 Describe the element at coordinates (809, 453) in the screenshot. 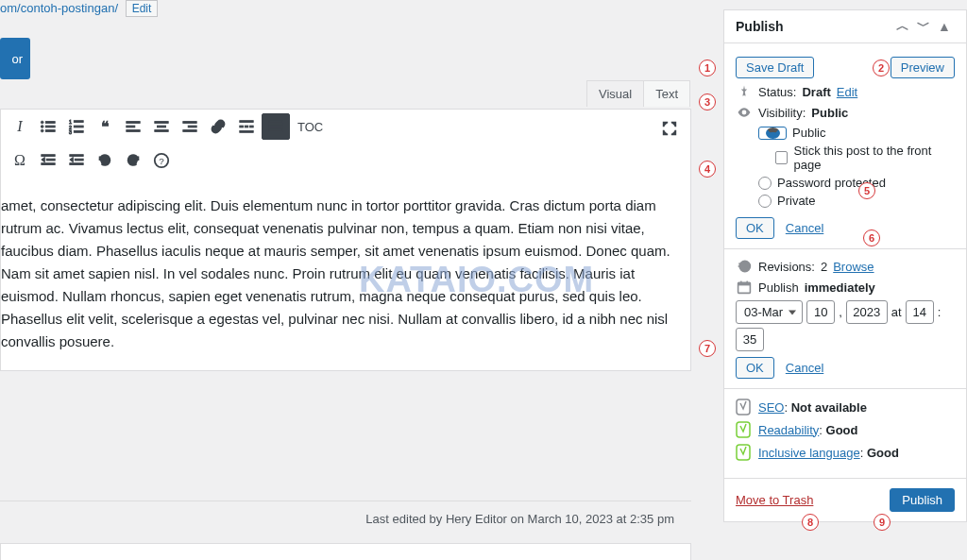

I see `inclusive-link: Inclusive language` at that location.